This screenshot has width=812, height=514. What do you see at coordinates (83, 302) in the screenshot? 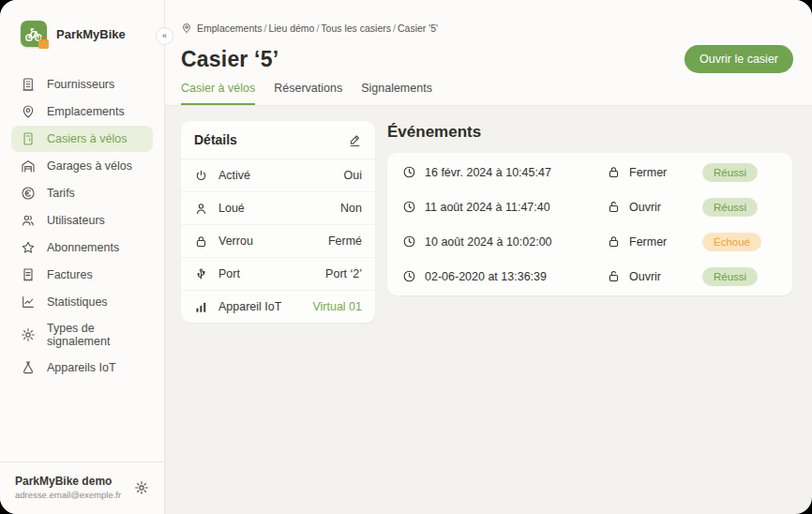
I see `sidebar-item-statistiques: Statistiques` at bounding box center [83, 302].